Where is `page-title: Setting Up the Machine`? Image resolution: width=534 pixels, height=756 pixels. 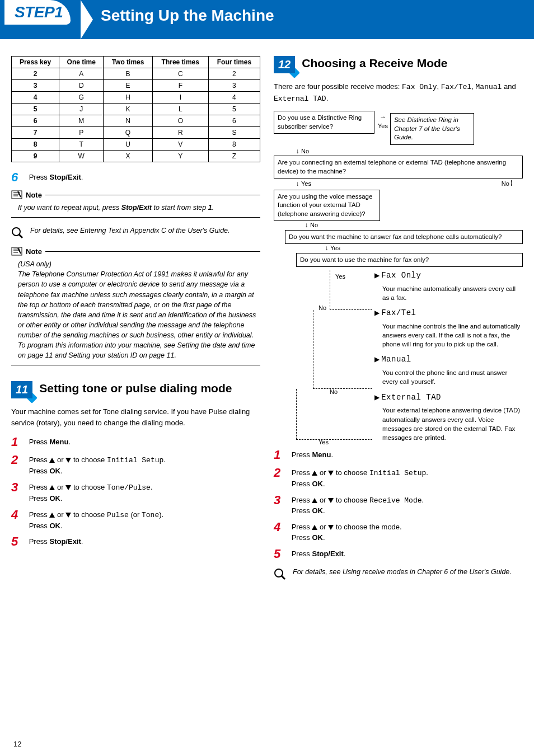 page-title: Setting Up the Machine is located at coordinates (188, 16).